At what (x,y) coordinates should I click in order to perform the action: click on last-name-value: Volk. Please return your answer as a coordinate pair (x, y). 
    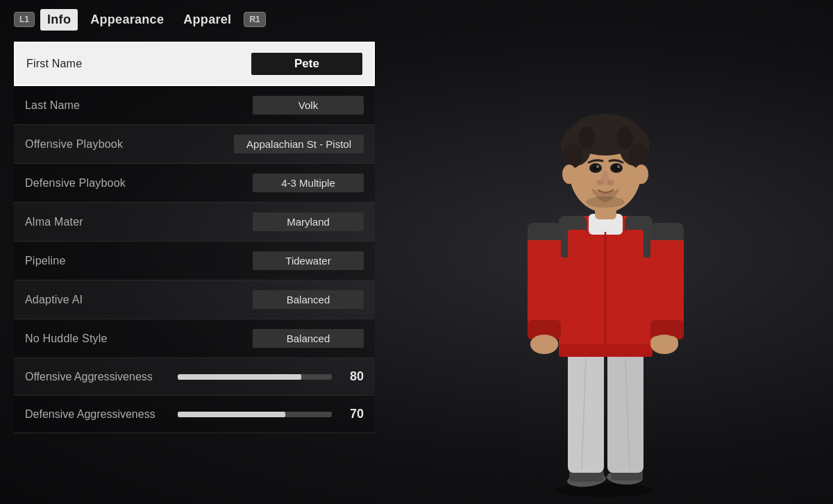
    Looking at the image, I should click on (308, 106).